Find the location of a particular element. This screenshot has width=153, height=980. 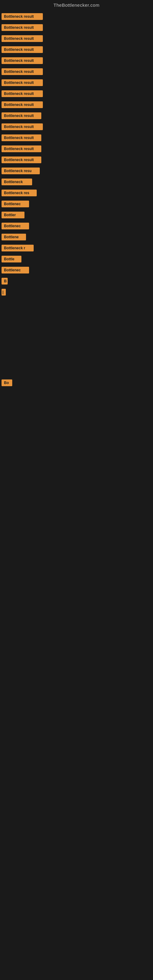

bottleneck-badge: Bo is located at coordinates (7, 383).